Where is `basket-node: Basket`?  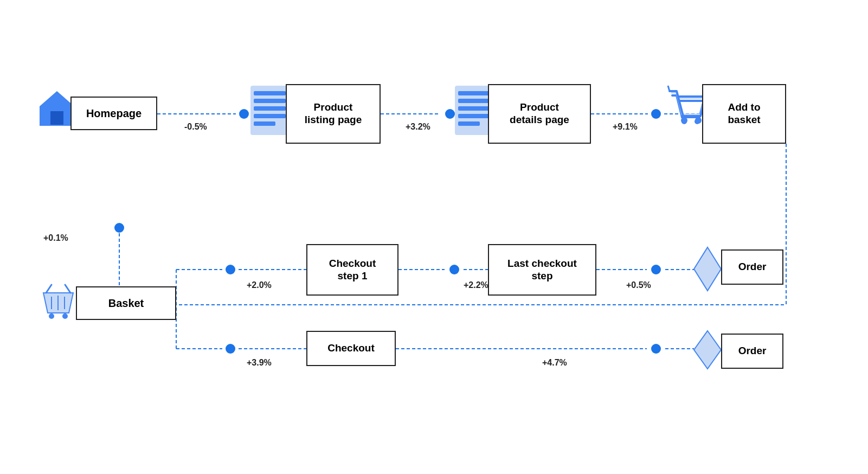
basket-node: Basket is located at coordinates (126, 303).